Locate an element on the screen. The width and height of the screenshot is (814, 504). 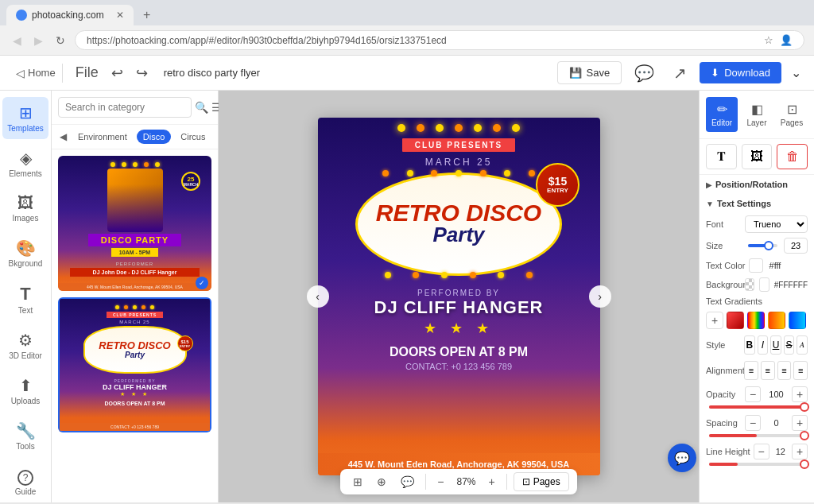
save-button: 💾 Save is located at coordinates (590, 73).